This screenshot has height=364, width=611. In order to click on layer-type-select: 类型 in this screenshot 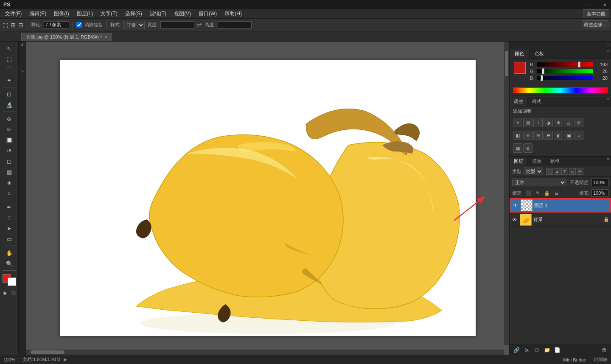, I will do `click(533, 171)`.